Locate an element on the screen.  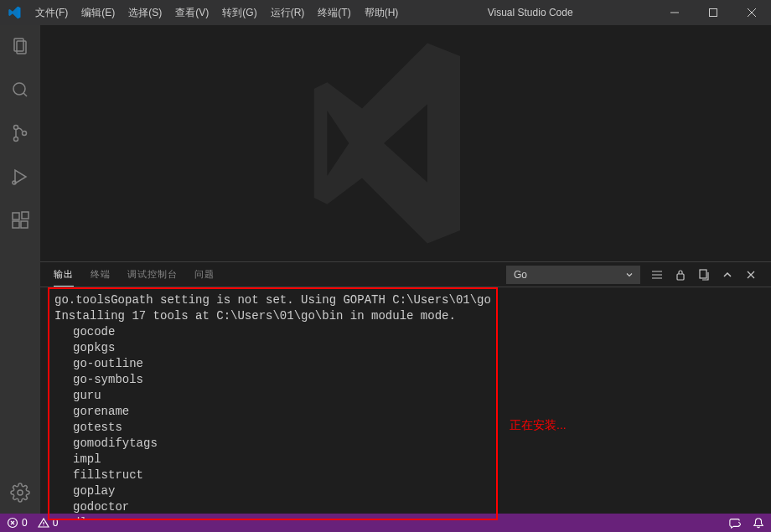
search-icon is located at coordinates (20, 90).